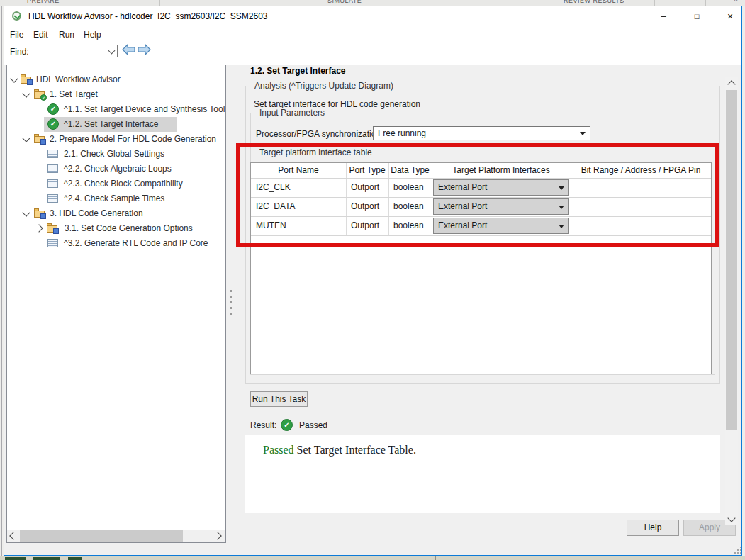 This screenshot has width=745, height=560. What do you see at coordinates (114, 155) in the screenshot?
I see `tree-item-label: 2.1. Check Global Settings` at bounding box center [114, 155].